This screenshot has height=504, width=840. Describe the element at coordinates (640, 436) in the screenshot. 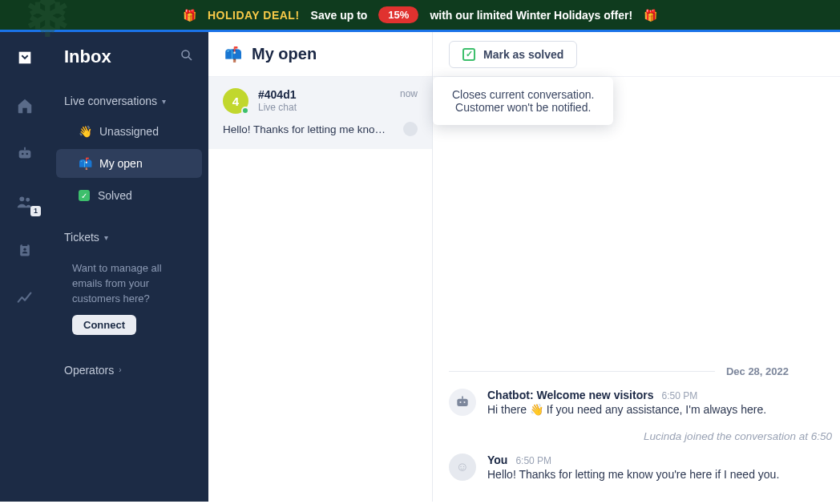

I see `join-note: Lucinda joined the conversation at 6:50` at that location.